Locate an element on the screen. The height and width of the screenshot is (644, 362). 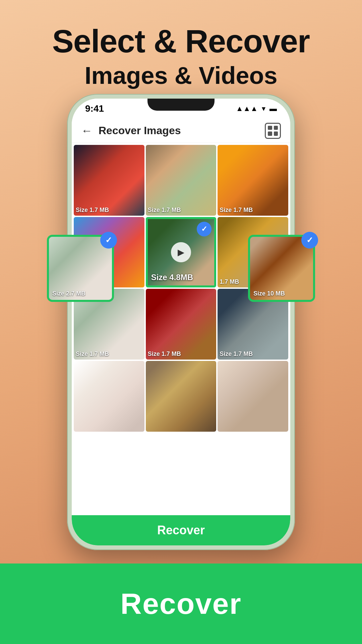
app-bar-title: Recover Images is located at coordinates (182, 131).